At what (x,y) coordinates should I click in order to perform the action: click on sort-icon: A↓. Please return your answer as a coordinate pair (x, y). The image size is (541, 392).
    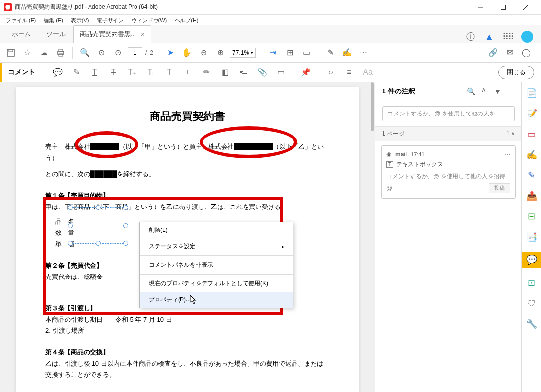
    Looking at the image, I should click on (485, 92).